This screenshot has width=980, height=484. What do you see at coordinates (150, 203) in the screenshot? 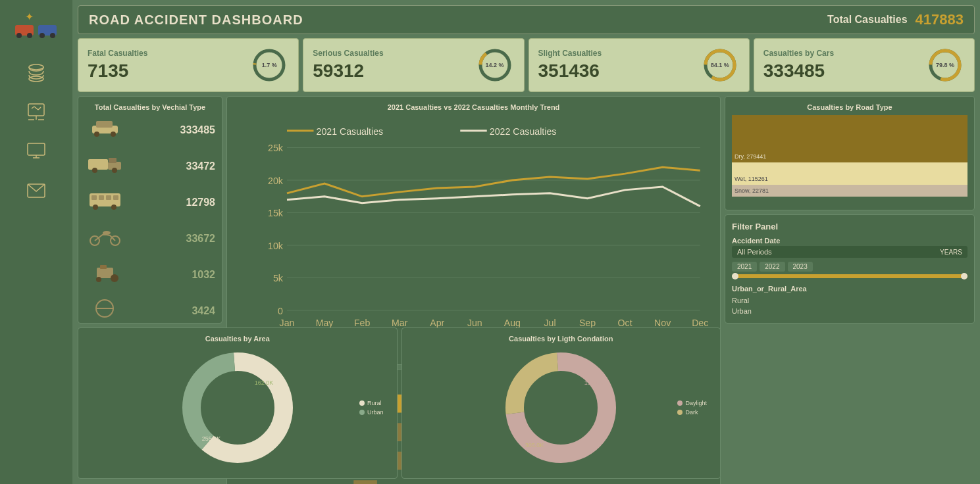
I see `vehicle-item-2: 12798` at bounding box center [150, 203].